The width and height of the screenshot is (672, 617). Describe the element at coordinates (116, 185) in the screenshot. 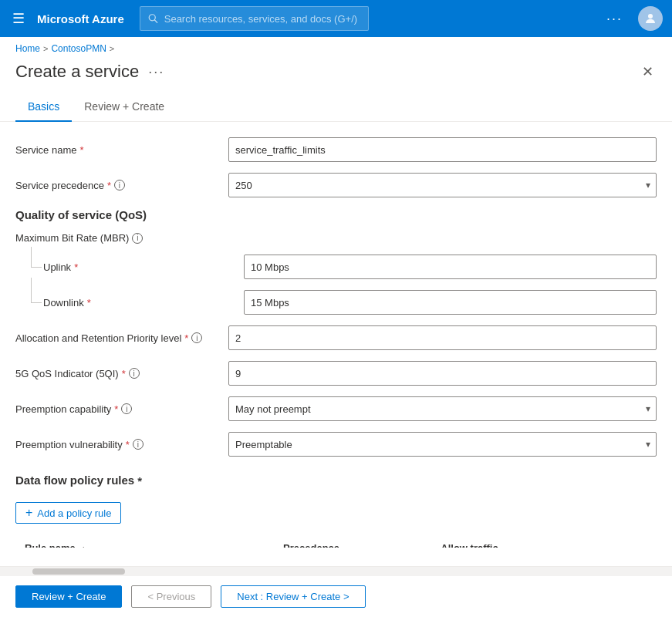

I see `service-precedence-label: Service precedence * i` at that location.